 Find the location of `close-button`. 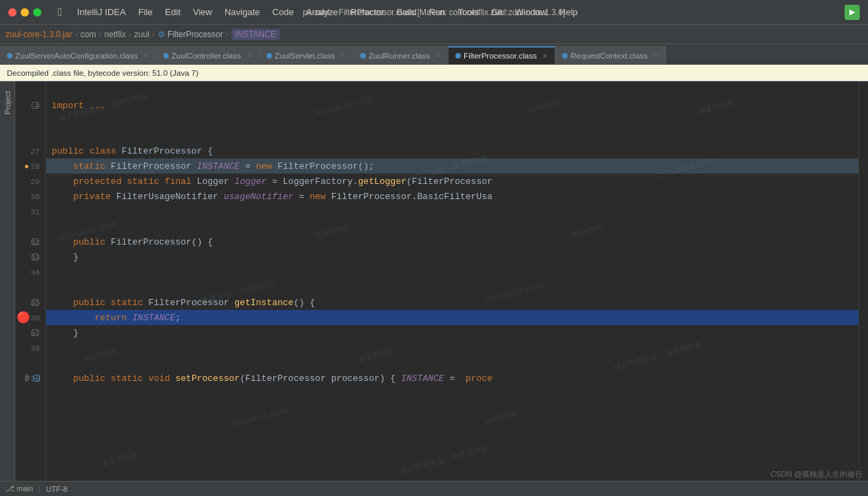

close-button is located at coordinates (12, 12).